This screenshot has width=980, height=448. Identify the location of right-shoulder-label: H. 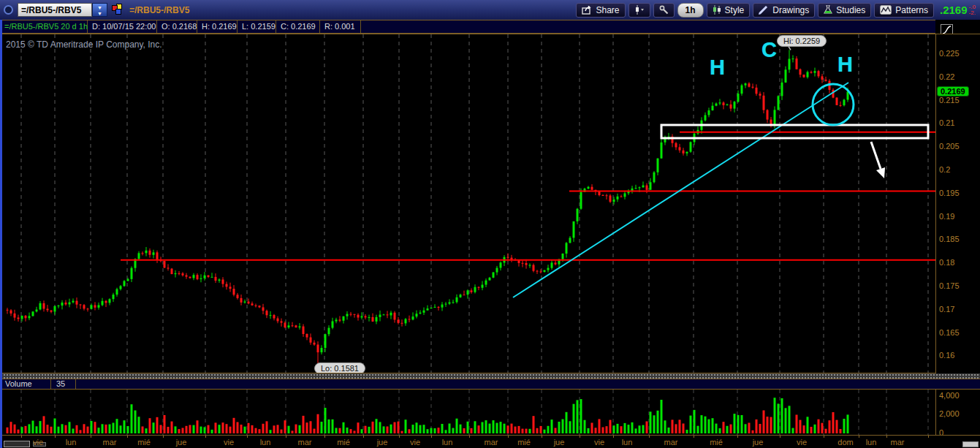
(845, 64).